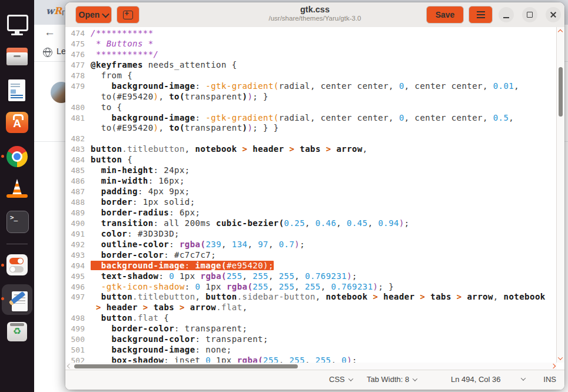  What do you see at coordinates (78, 255) in the screenshot?
I see `line-number: 493` at bounding box center [78, 255].